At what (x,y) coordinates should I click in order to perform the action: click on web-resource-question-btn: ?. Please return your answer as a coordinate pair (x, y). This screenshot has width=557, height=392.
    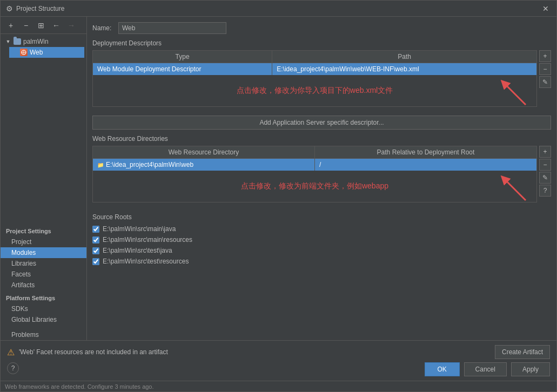
    Looking at the image, I should click on (545, 191).